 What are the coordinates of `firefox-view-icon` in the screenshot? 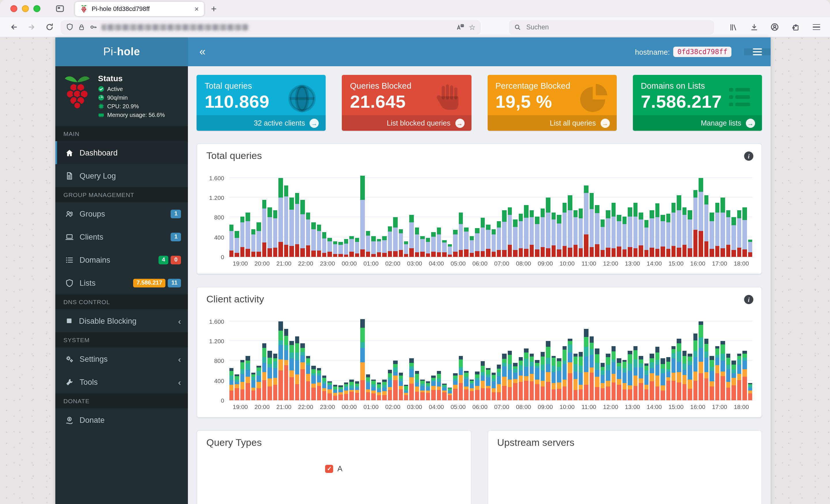 It's located at (60, 9).